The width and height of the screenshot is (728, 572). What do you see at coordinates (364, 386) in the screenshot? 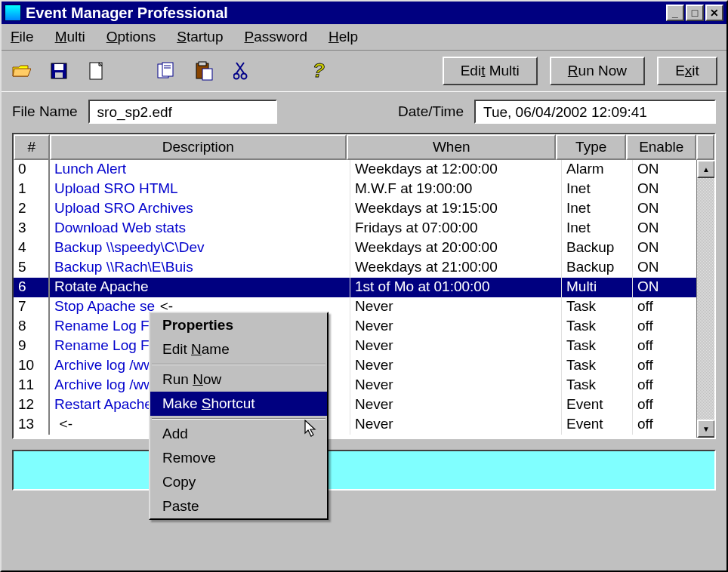
I see `table-row: 11Archive log /ww<-NeverTaskoff` at bounding box center [364, 386].